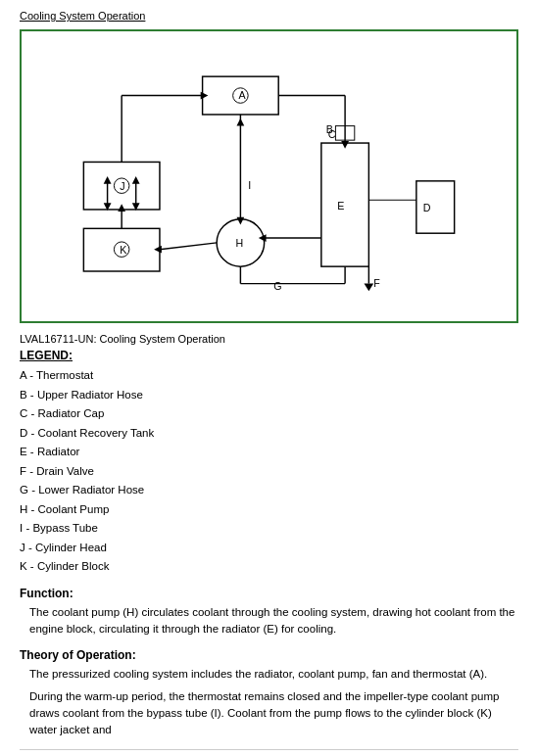 The width and height of the screenshot is (538, 756). Describe the element at coordinates (269, 434) in the screenshot. I see `legend-item-d: D - Coolant Recovery Tank` at that location.